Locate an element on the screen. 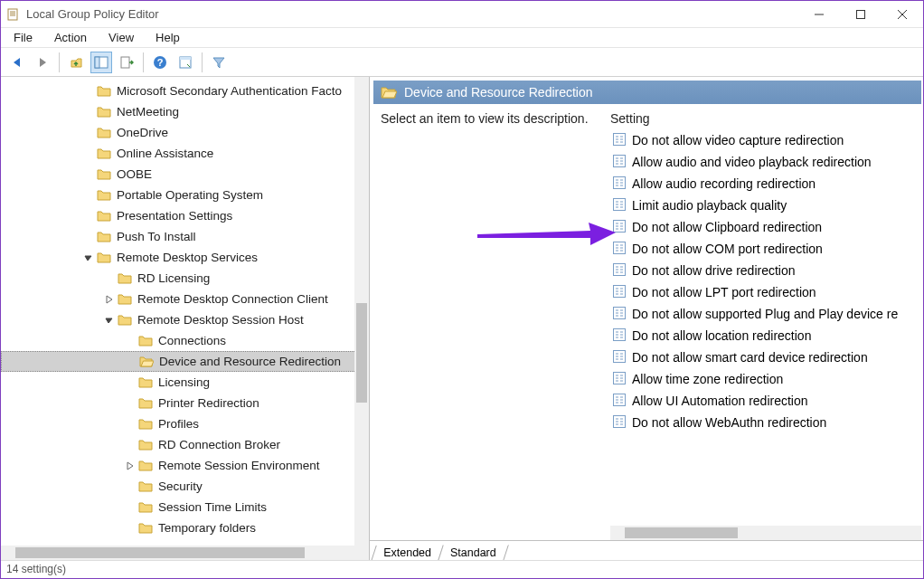 The height and width of the screenshot is (579, 924). menu-view: View is located at coordinates (121, 38).